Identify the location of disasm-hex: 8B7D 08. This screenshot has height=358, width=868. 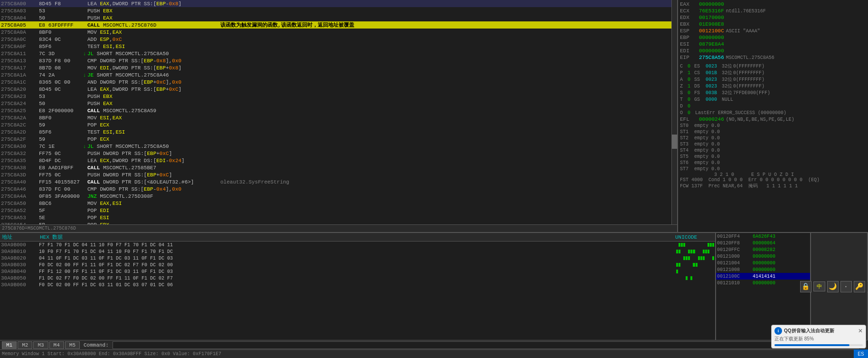
(60, 68).